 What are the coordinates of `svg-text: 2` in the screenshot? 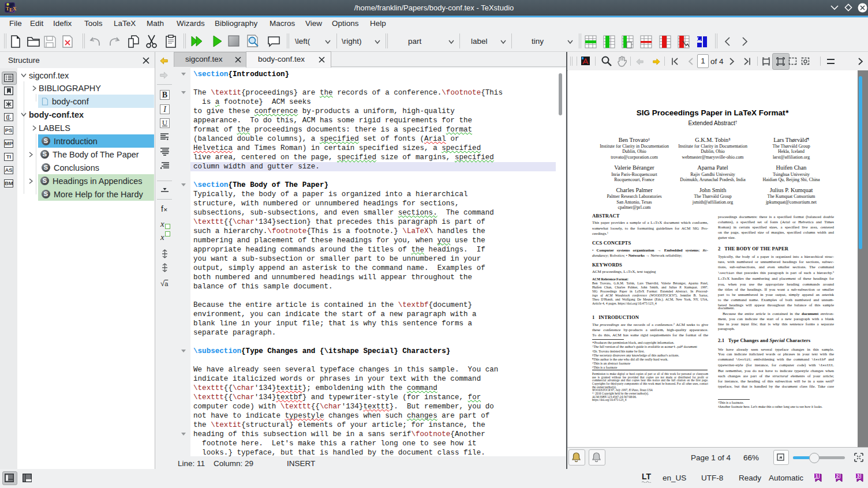 It's located at (838, 476).